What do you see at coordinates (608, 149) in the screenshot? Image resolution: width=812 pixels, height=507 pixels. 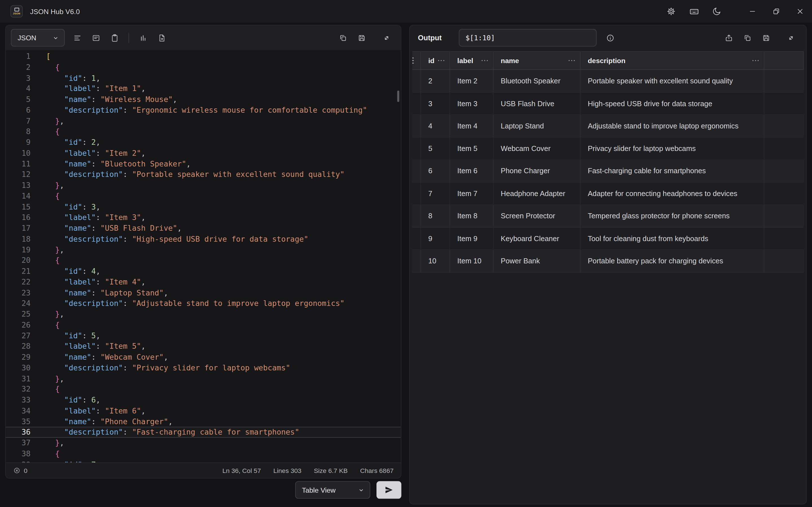 I see `table-row: 5Item 5Webcam CoverPrivacy slider for la…` at bounding box center [608, 149].